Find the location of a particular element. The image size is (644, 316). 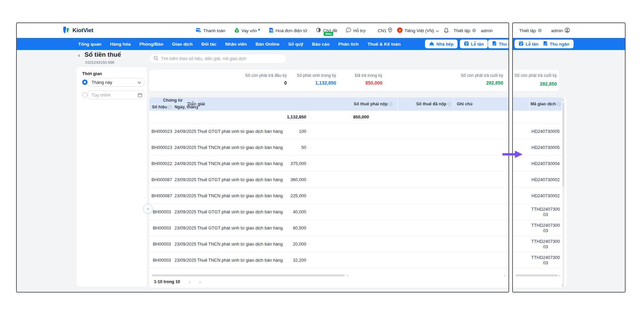

collapse-sidebar-button: ‹ is located at coordinates (148, 209).